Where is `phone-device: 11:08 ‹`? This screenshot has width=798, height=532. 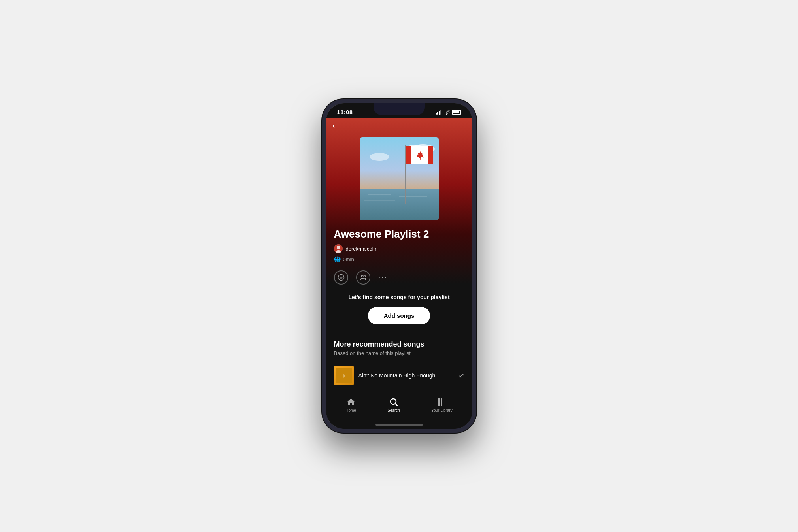 phone-device: 11:08 ‹ is located at coordinates (399, 266).